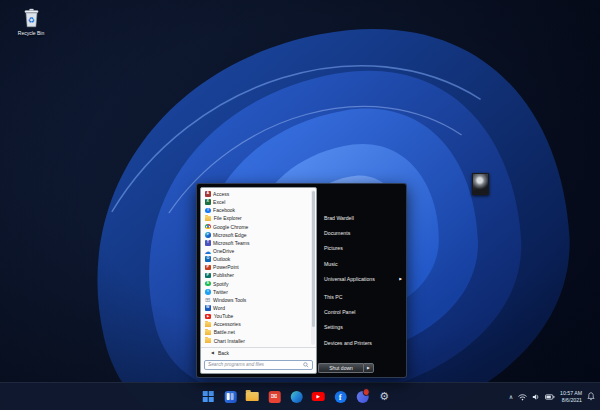  What do you see at coordinates (256, 243) in the screenshot?
I see `program-item-microsoft-teams: TMicrosoft Teams` at bounding box center [256, 243].